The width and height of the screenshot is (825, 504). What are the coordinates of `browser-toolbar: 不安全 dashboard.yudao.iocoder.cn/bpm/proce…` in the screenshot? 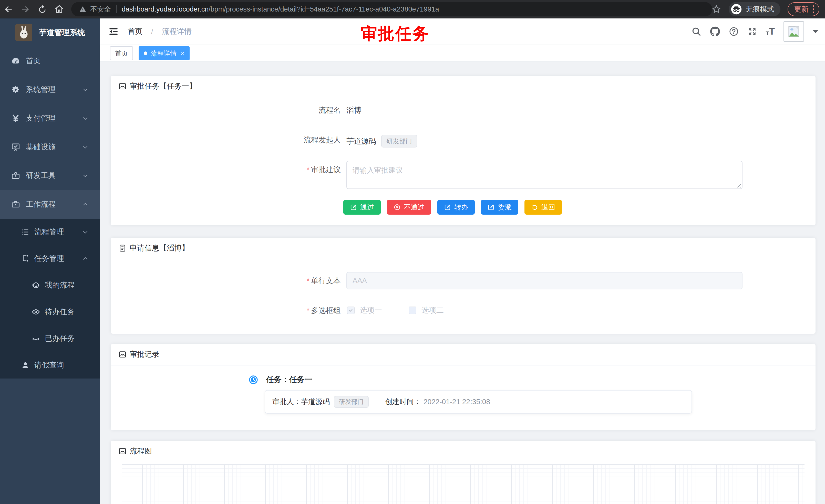 It's located at (412, 9).